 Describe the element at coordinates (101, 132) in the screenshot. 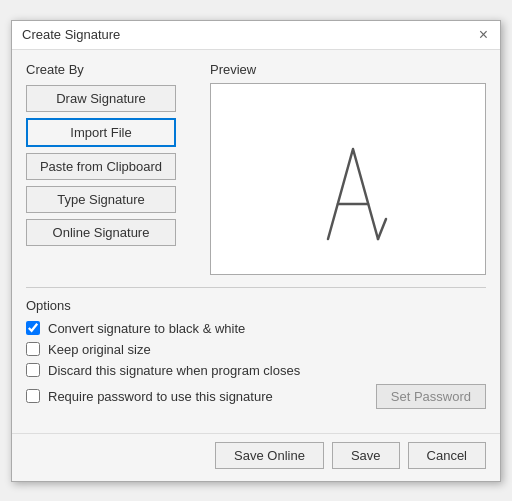

I see `import-file-button: Import File` at that location.